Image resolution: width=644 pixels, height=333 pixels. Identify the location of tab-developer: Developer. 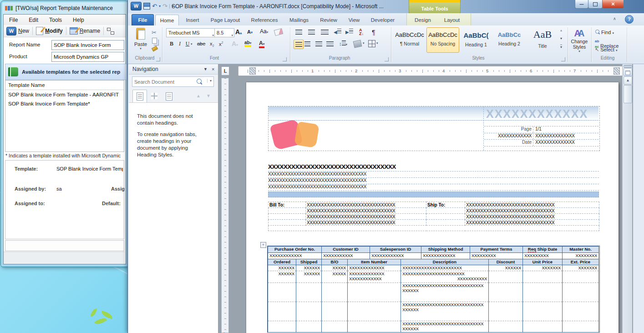
(383, 20).